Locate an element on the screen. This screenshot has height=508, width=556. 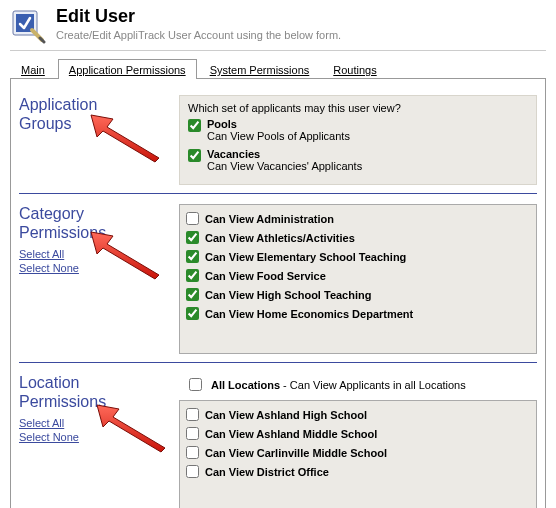
list-item: Can View Athletics/Activities is located at coordinates (358, 238).